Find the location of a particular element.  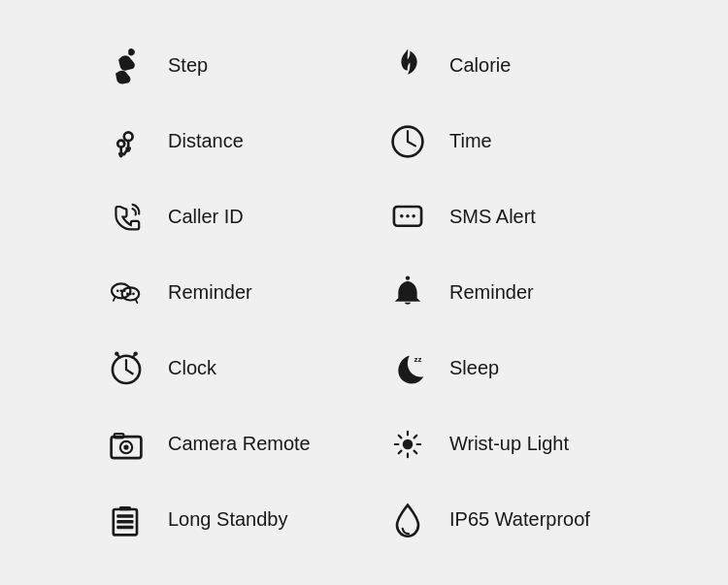

camera-icon is located at coordinates (126, 444).